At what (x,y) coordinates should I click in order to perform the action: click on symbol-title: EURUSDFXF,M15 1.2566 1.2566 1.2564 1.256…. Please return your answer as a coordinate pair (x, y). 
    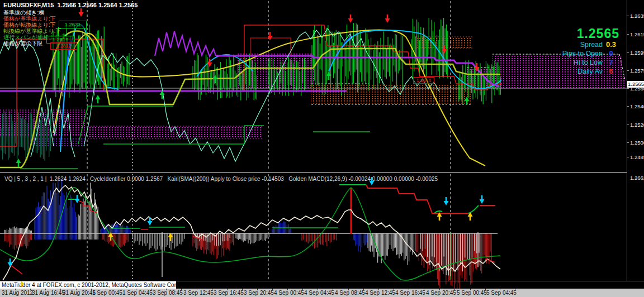
    Looking at the image, I should click on (70, 5).